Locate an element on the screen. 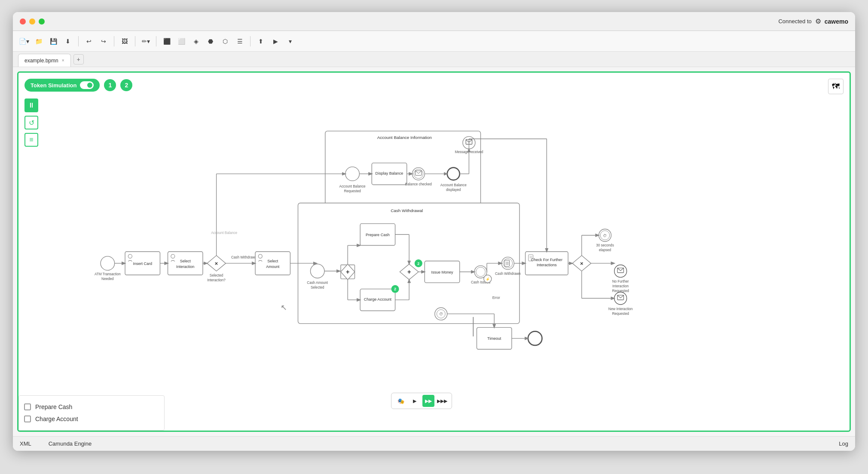  new-interaction-label: New Interaction is located at coordinates (620, 309).